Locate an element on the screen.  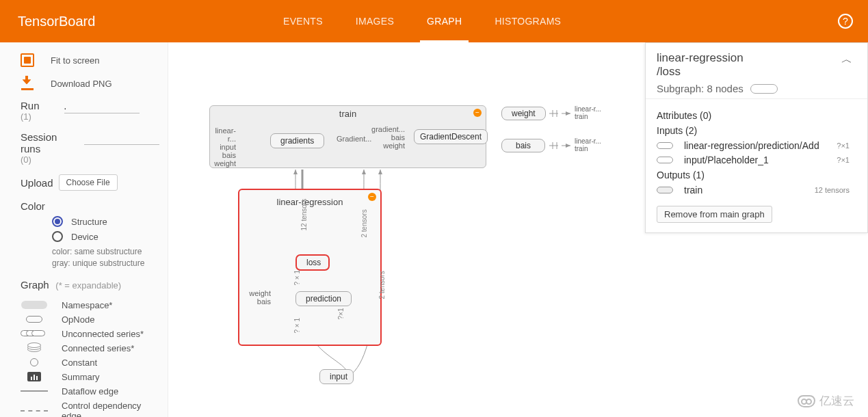
color-device-radio: Device is located at coordinates (105, 237).